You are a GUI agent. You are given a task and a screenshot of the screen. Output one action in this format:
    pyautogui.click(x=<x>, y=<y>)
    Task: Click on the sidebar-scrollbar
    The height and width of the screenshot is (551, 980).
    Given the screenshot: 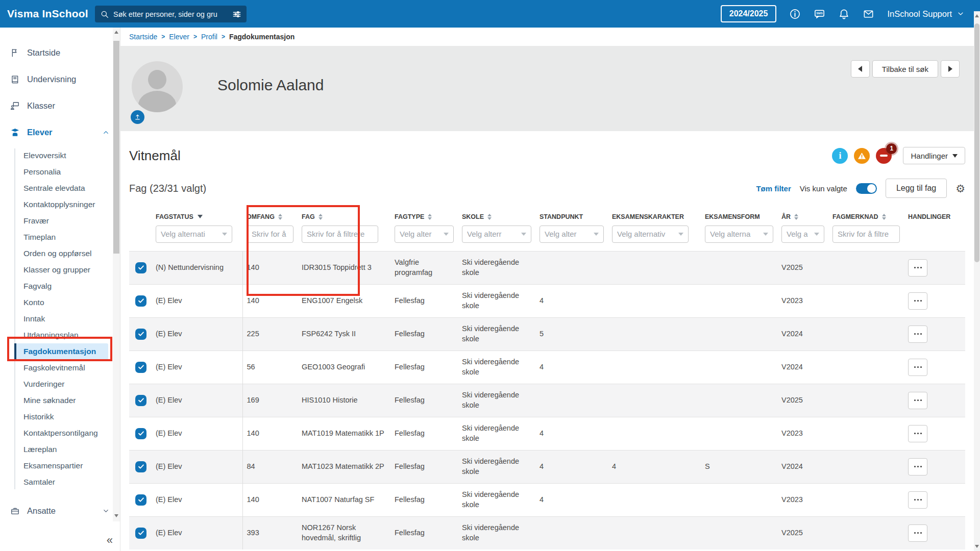 What is the action you would take?
    pyautogui.click(x=116, y=274)
    